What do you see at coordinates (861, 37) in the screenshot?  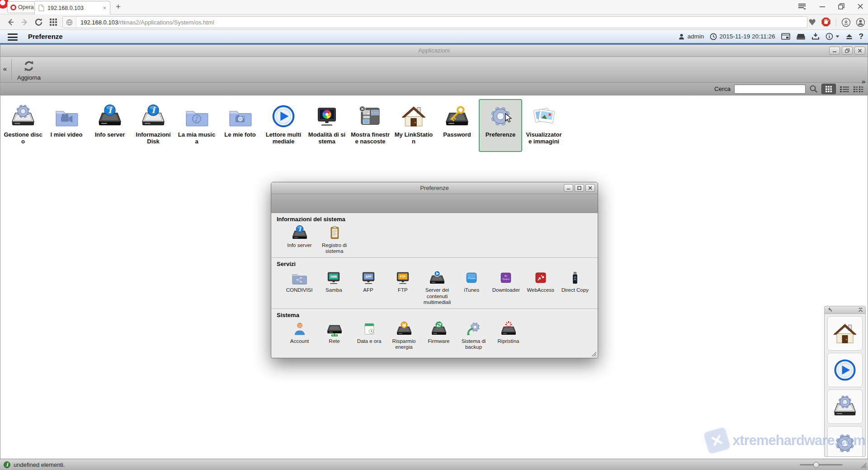 I see `help-button: ?` at bounding box center [861, 37].